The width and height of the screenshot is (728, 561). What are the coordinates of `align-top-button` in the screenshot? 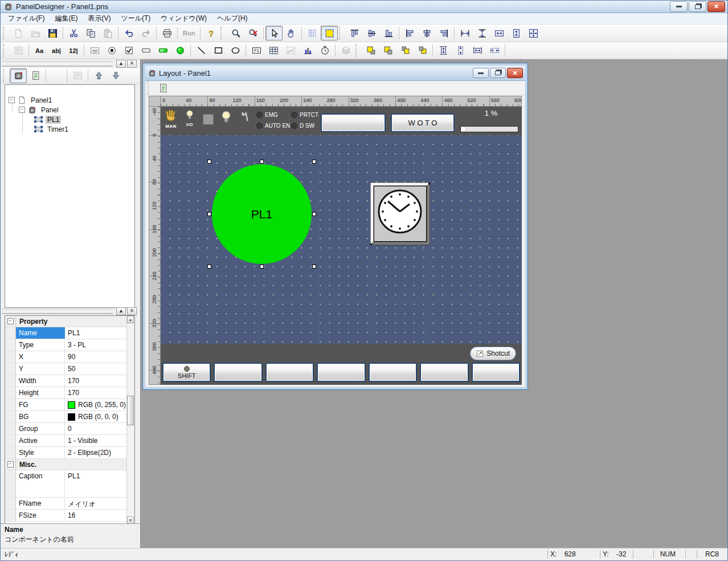 It's located at (354, 33).